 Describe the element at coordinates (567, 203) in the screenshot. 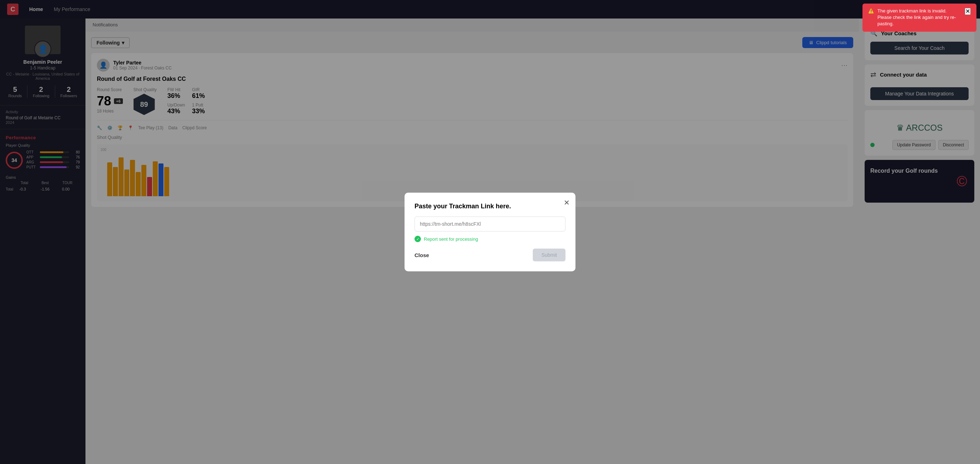

I see `modal-close-icon-button: ✕` at that location.